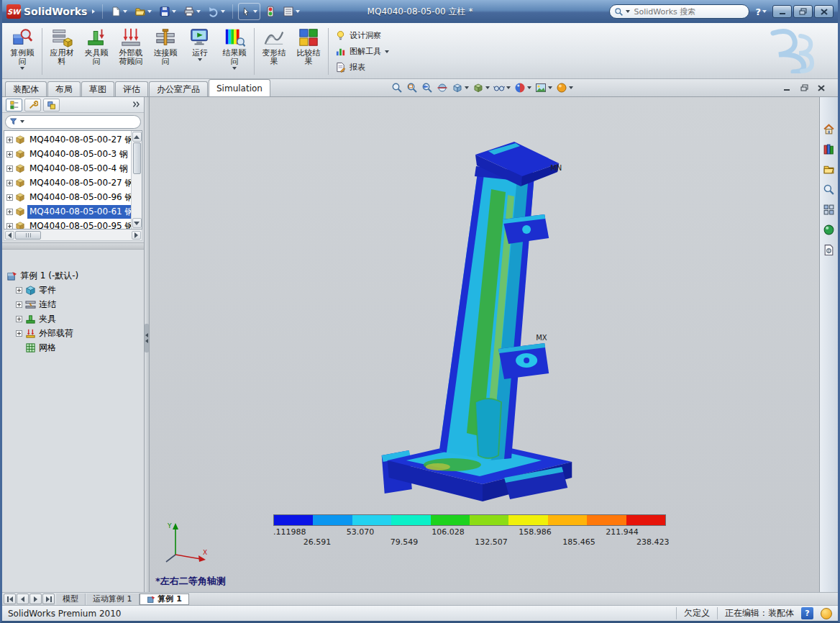 Image resolution: width=840 pixels, height=623 pixels. Describe the element at coordinates (565, 88) in the screenshot. I see `view-settings-button` at that location.